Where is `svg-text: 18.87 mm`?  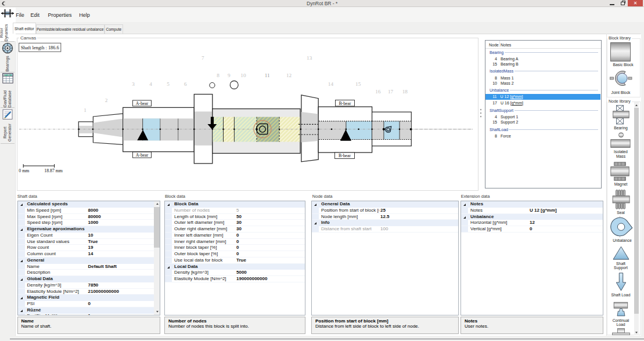 svg-text: 18.87 mm is located at coordinates (53, 170).